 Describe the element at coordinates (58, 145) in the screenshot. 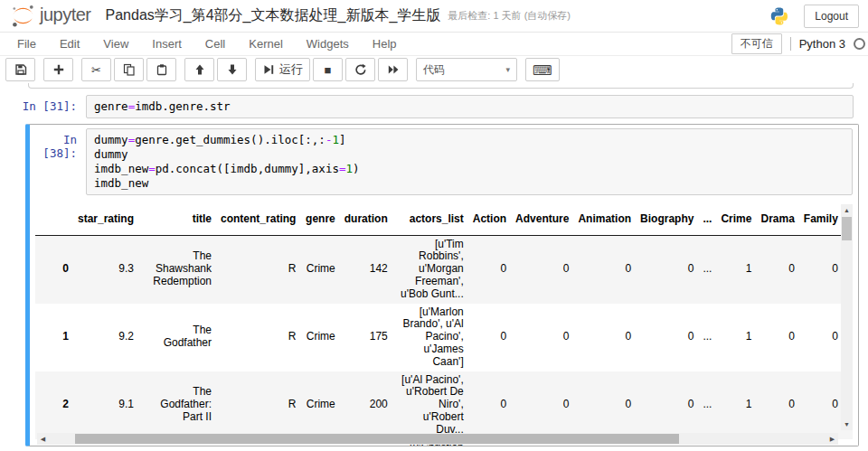

I see `input-prompt: In [38]:` at that location.